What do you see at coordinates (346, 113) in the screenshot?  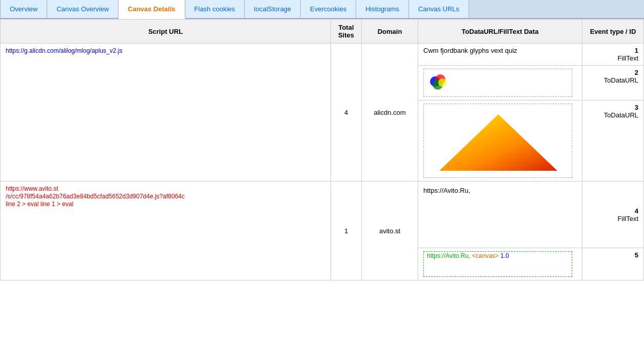 I see `total-sites-cell: 4` at bounding box center [346, 113].